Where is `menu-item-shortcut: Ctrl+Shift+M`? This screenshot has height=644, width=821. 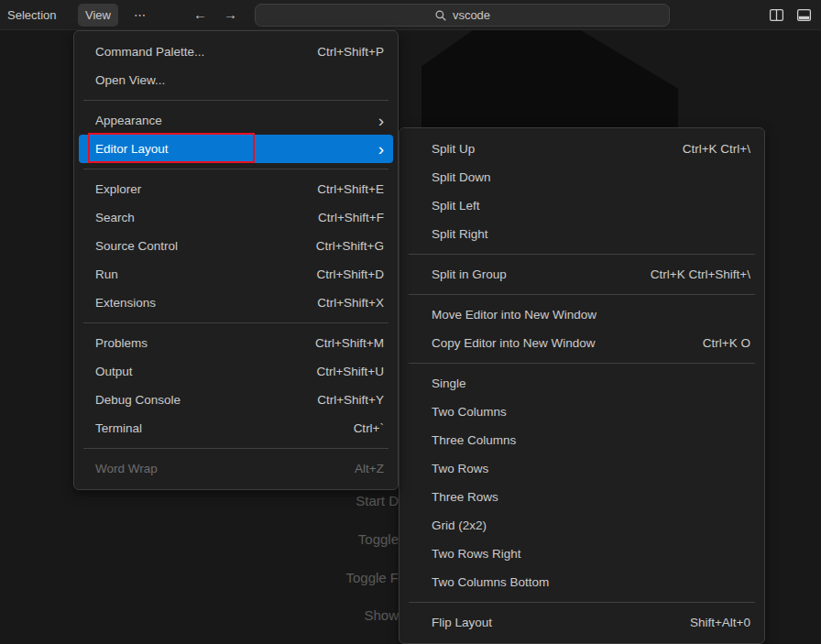 menu-item-shortcut: Ctrl+Shift+M is located at coordinates (341, 343).